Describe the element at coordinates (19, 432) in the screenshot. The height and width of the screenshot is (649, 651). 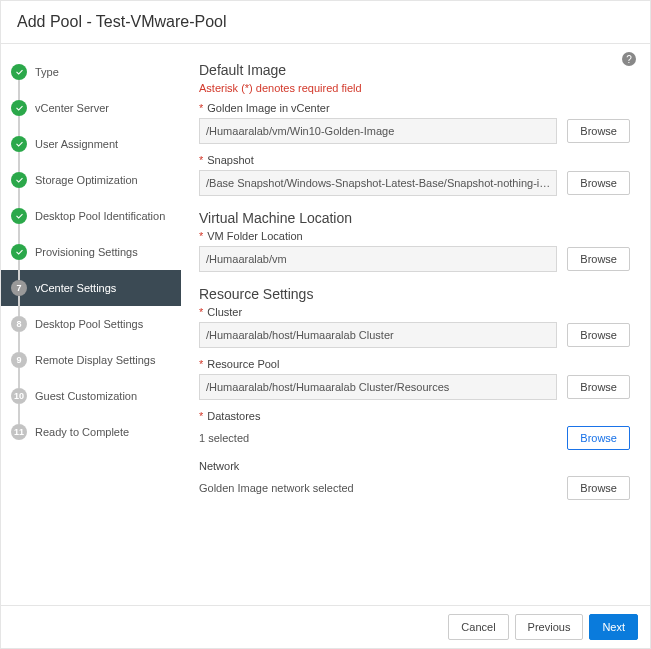
I see `step-number: 11` at that location.